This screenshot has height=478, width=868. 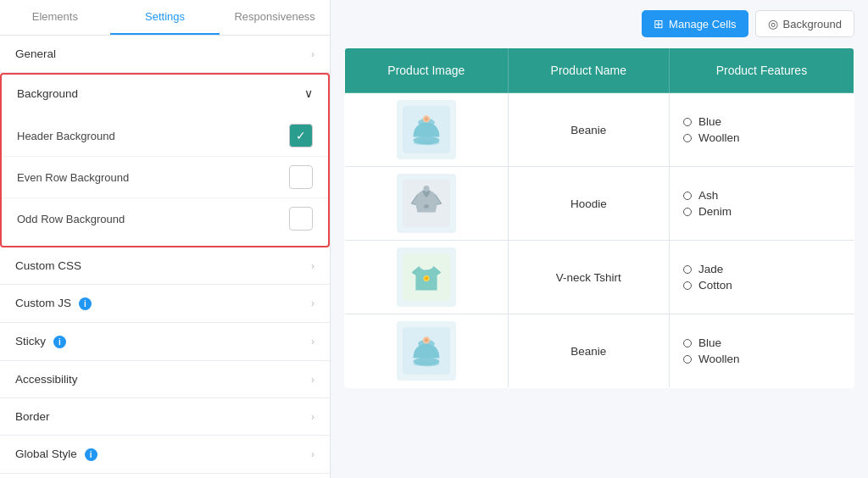 I want to click on accessibility-label: Accessibility, so click(x=47, y=380).